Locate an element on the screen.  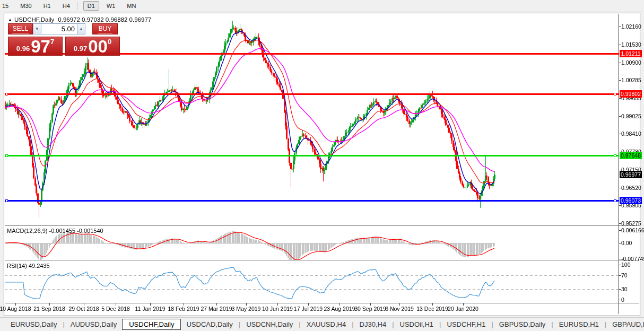
timeframe-button-h1: H1 is located at coordinates (47, 6).